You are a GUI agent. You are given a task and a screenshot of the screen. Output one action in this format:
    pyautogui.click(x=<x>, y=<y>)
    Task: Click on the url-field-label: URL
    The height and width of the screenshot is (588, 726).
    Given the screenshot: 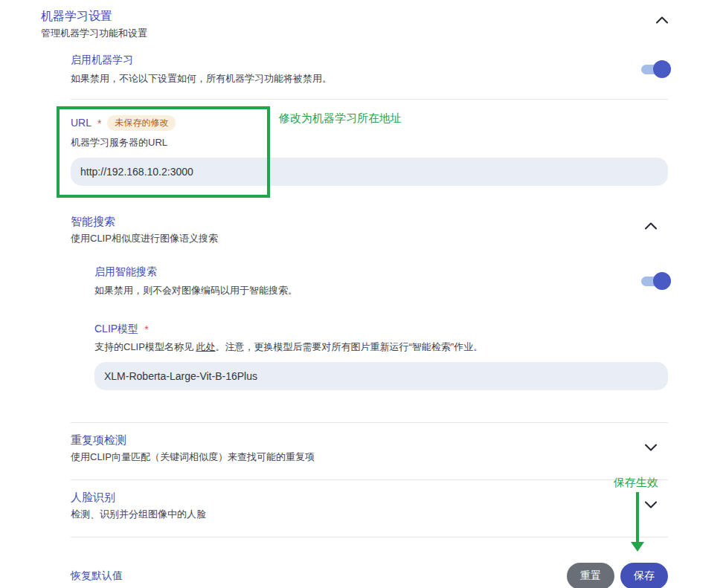 What is the action you would take?
    pyautogui.click(x=81, y=123)
    